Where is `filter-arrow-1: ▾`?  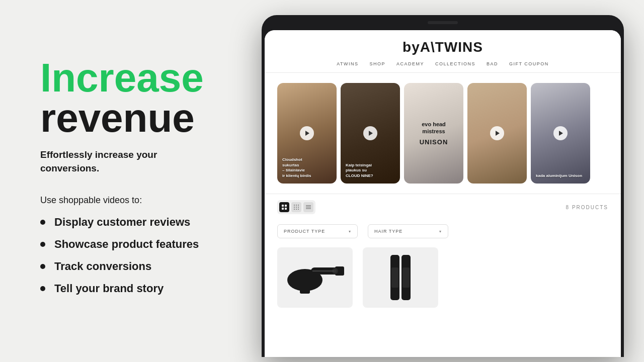
filter-arrow-1: ▾ is located at coordinates (350, 231).